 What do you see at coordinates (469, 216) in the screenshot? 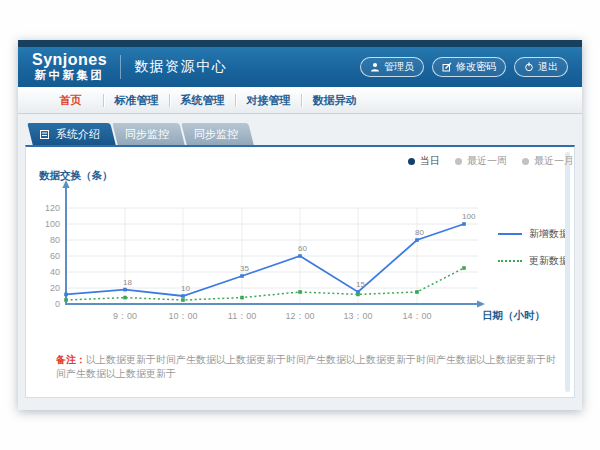
I see `data-point-label: 100` at bounding box center [469, 216].